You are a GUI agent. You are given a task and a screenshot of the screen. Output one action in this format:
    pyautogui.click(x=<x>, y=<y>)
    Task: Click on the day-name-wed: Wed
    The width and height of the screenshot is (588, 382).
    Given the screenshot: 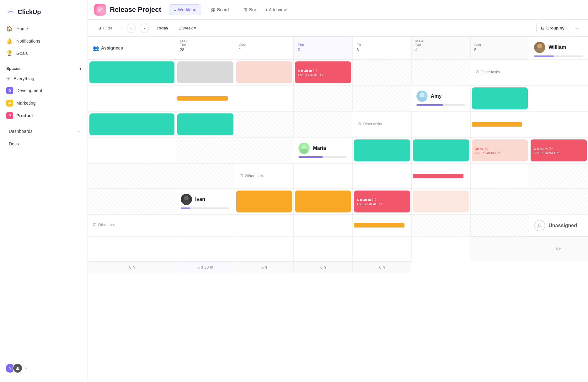 What is the action you would take?
    pyautogui.click(x=264, y=45)
    